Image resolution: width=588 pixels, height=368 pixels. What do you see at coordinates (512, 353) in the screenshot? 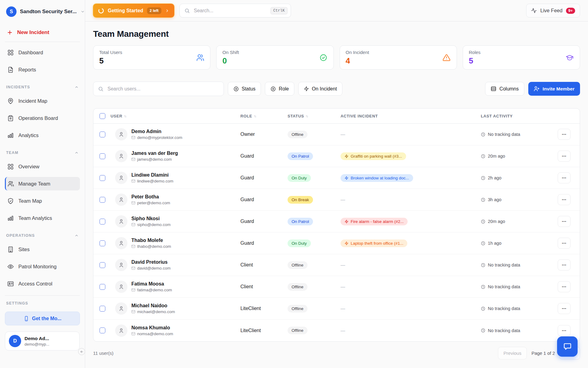
I see `previous-page-button: Previous` at bounding box center [512, 353].